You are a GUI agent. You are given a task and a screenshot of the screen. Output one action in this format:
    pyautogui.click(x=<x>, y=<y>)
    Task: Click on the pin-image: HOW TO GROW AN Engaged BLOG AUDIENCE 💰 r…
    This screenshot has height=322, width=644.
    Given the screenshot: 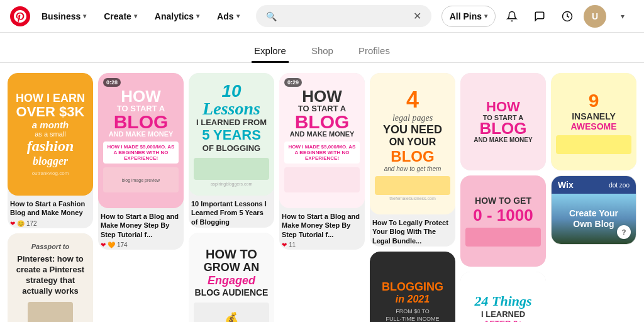 What is the action you would take?
    pyautogui.click(x=231, y=277)
    